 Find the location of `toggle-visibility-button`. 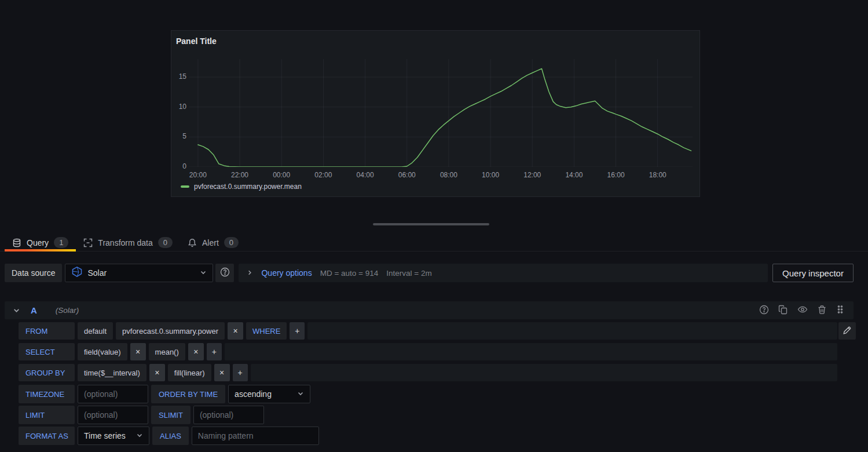

toggle-visibility-button is located at coordinates (803, 311).